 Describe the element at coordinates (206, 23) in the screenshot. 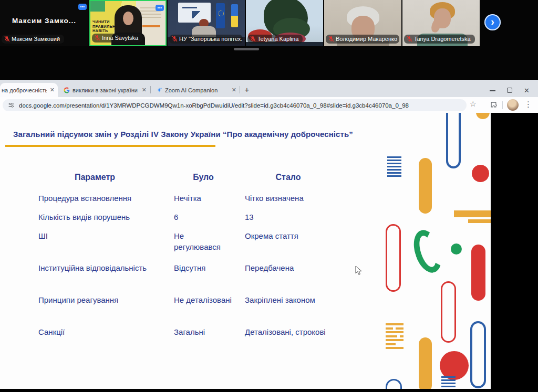

I see `participant-tile-university: НУ "Запорізька політех..."` at that location.